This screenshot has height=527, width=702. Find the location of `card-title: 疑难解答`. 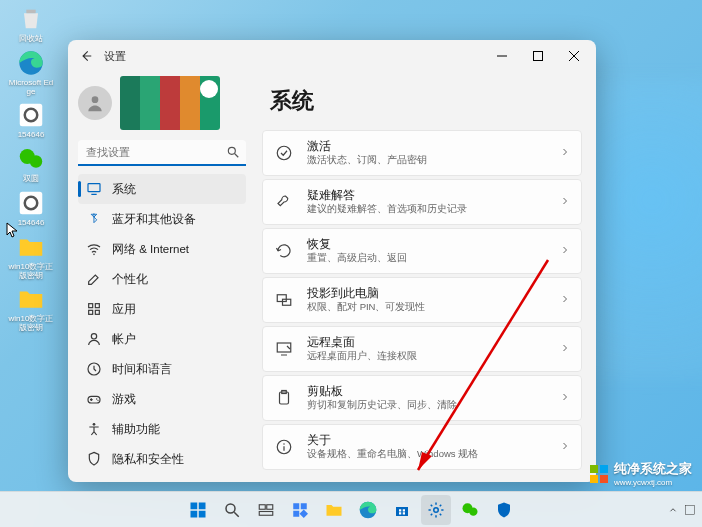

card-title: 疑难解答 is located at coordinates (433, 196).